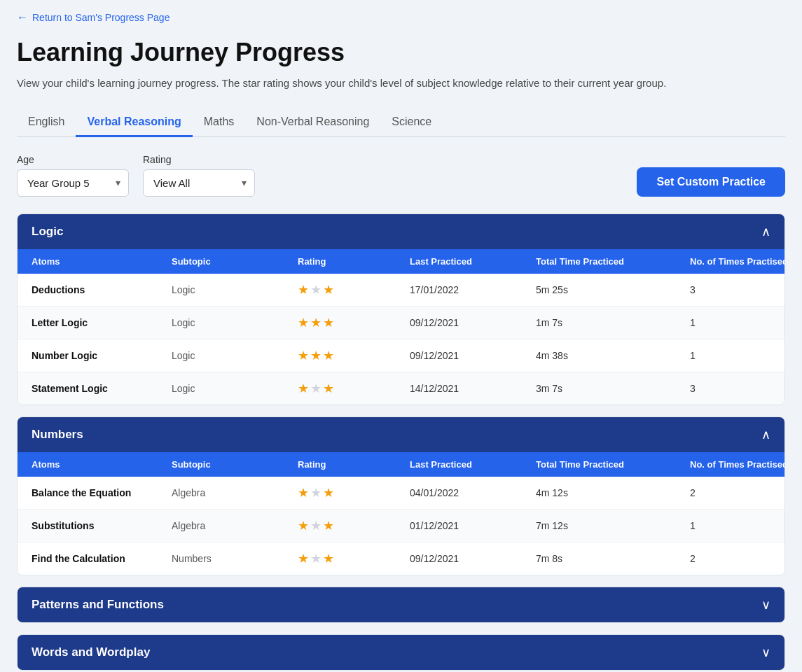 The image size is (802, 672). Describe the element at coordinates (401, 605) in the screenshot. I see `section-header-patterns-and-functions: Patterns and Functions∨` at that location.